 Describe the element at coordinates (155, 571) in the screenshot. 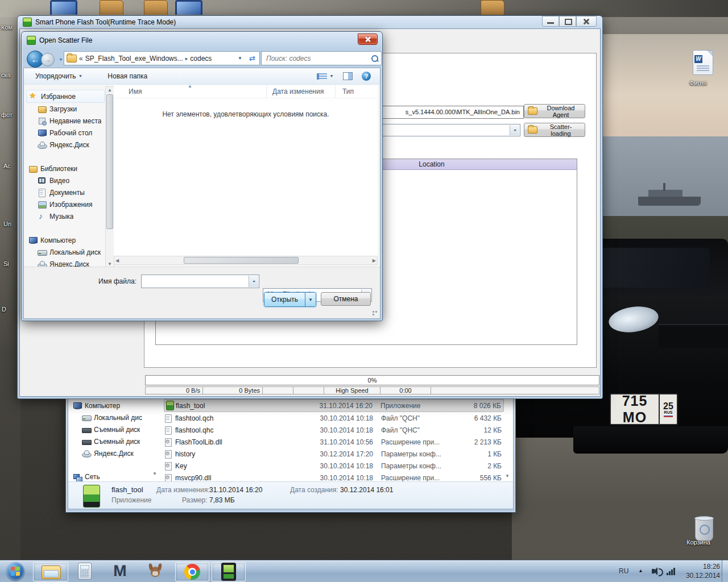

I see `taskbar-emule-button` at that location.